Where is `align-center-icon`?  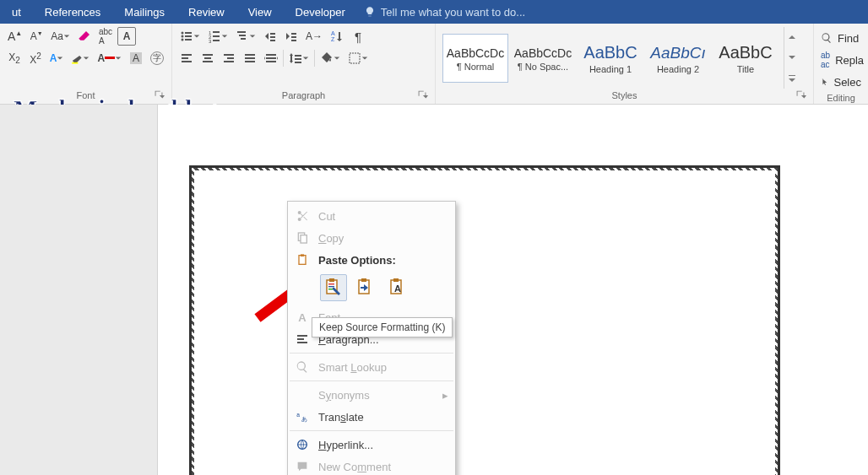 align-center-icon is located at coordinates (208, 58).